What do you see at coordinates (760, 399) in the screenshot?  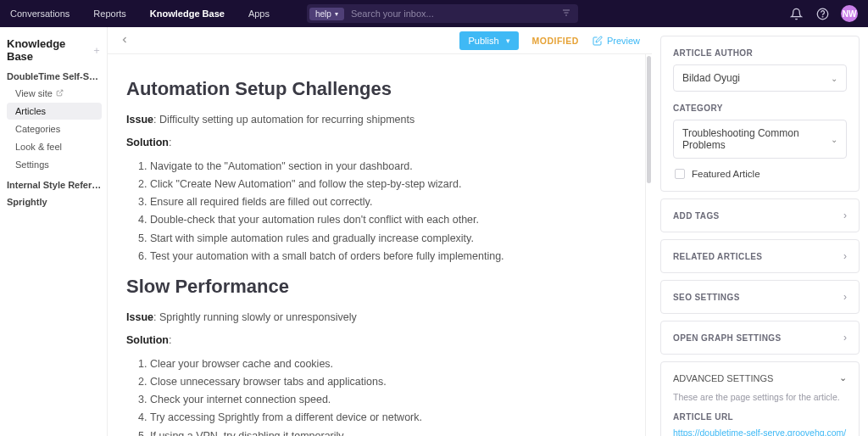 I see `advanced-settings-card: ADVANCED SETTINGS ⌄ These are the page s…` at bounding box center [760, 399].